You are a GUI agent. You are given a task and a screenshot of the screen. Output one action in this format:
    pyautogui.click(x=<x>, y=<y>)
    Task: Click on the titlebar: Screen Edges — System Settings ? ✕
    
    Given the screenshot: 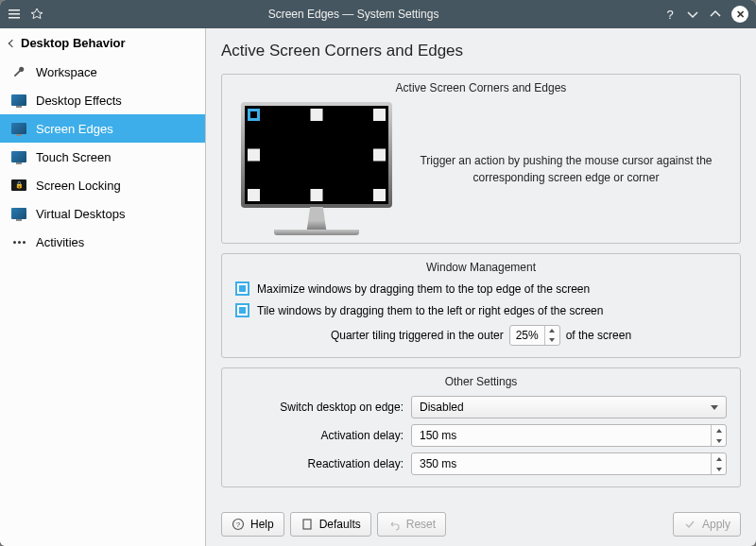 What is the action you would take?
    pyautogui.click(x=378, y=14)
    